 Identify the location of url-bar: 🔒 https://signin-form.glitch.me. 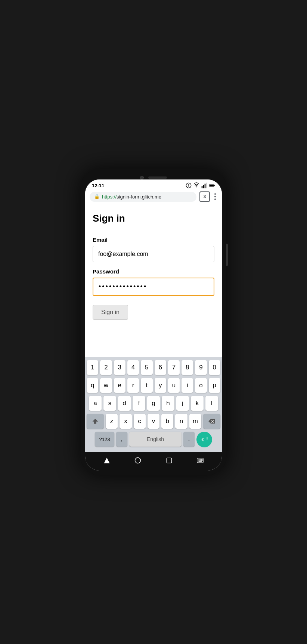
(143, 197).